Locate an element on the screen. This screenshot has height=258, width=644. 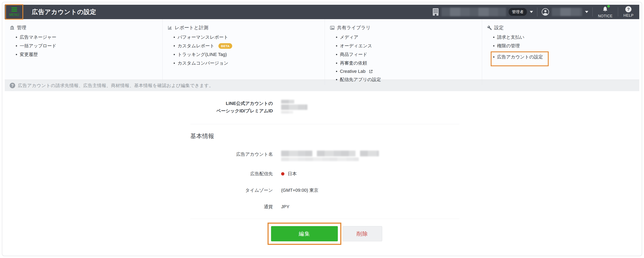
delete-button: 削除 is located at coordinates (362, 234).